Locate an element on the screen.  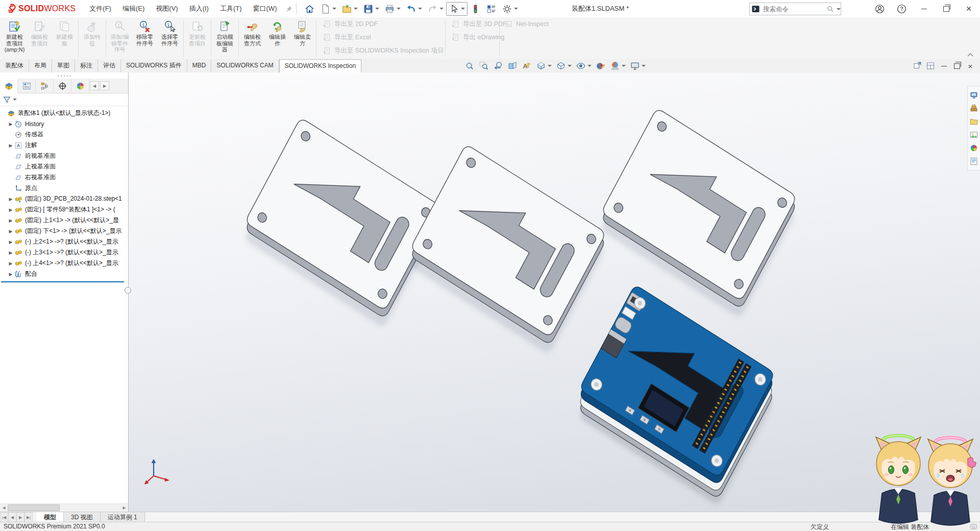
display-style-caret is located at coordinates (570, 66).